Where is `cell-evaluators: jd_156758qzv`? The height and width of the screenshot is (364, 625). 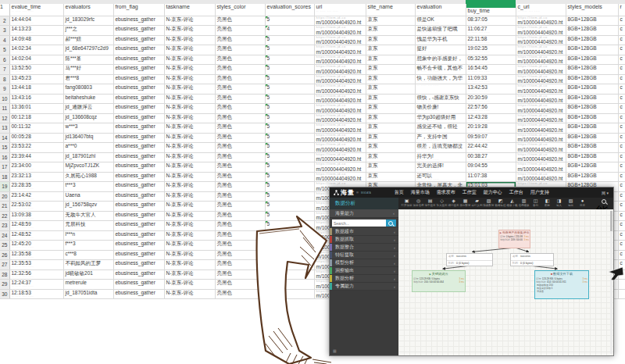
cell-evaluators: jd_156758qzv is located at coordinates (88, 206).